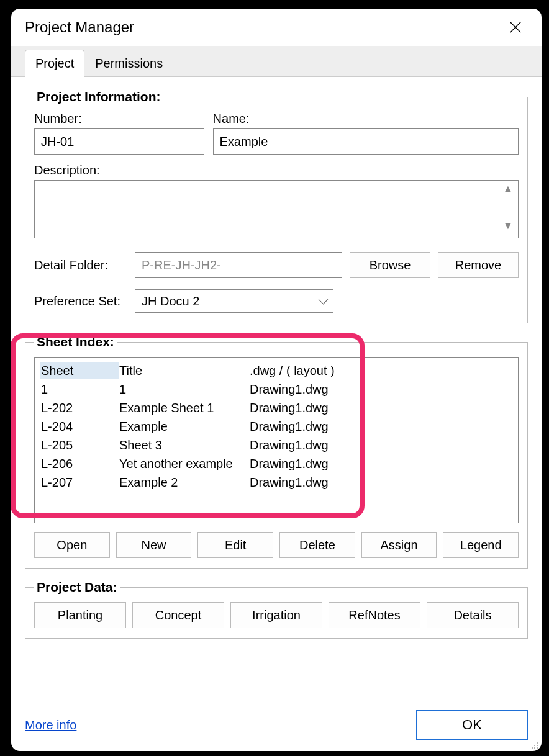 Image resolution: width=549 pixels, height=756 pixels. Describe the element at coordinates (184, 446) in the screenshot. I see `cell-title: Sheet 3` at that location.